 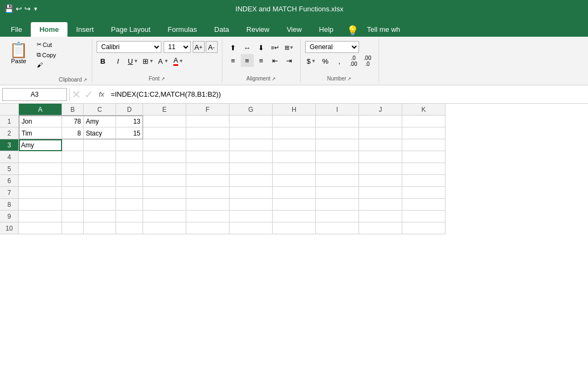 I want to click on cell-e2, so click(x=165, y=133).